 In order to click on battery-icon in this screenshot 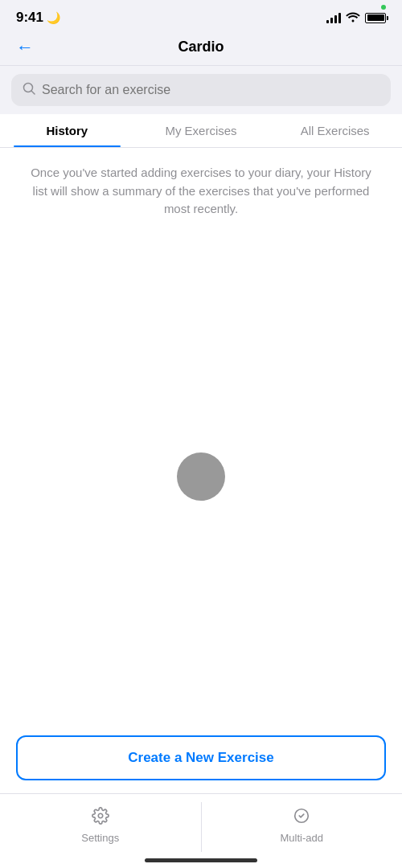, I will do `click(375, 18)`.